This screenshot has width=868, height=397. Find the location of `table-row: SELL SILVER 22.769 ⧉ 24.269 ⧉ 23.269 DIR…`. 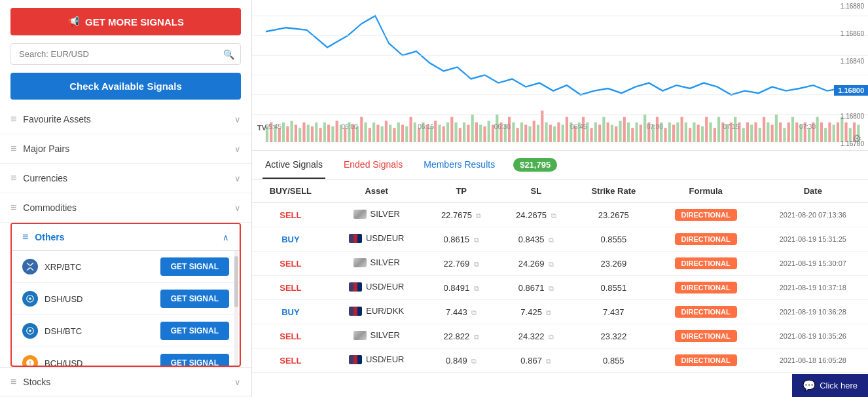

table-row: SELL SILVER 22.769 ⧉ 24.269 ⧉ 23.269 DIR… is located at coordinates (560, 263).